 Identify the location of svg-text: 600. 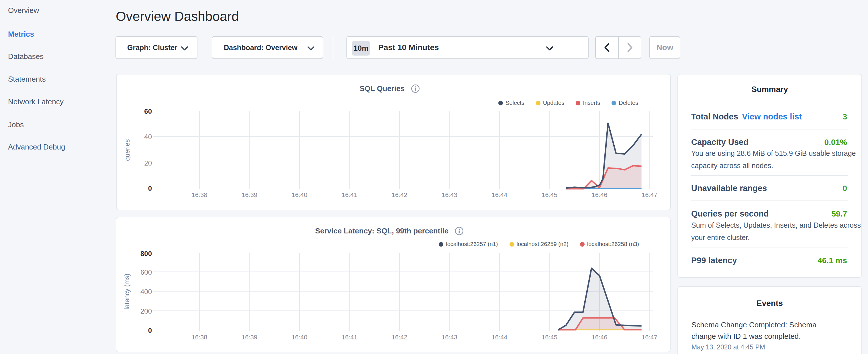
(146, 272).